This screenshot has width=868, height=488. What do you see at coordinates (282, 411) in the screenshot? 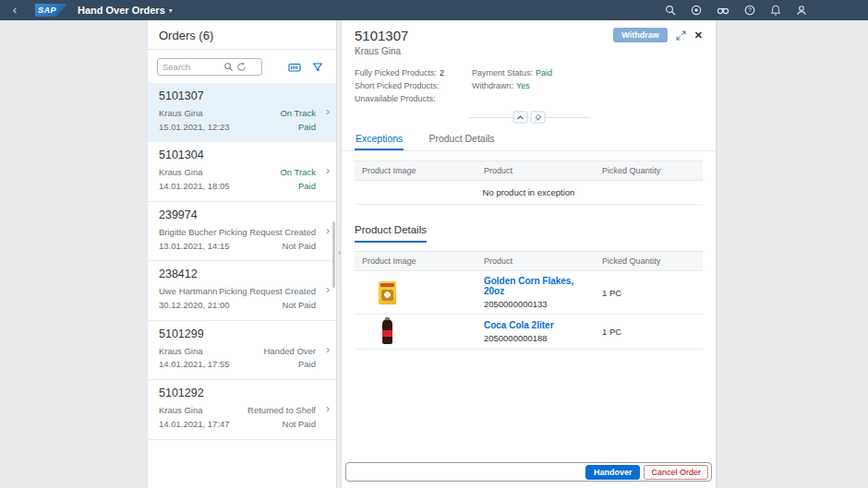
I see `order-status: Returned to Shelf` at bounding box center [282, 411].